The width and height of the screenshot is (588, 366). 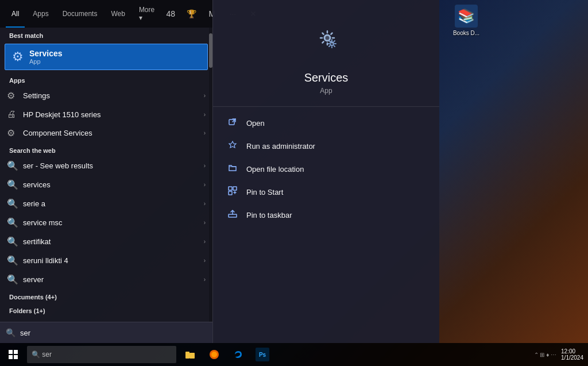 What do you see at coordinates (46, 53) in the screenshot?
I see `best-match-name: Services` at bounding box center [46, 53].